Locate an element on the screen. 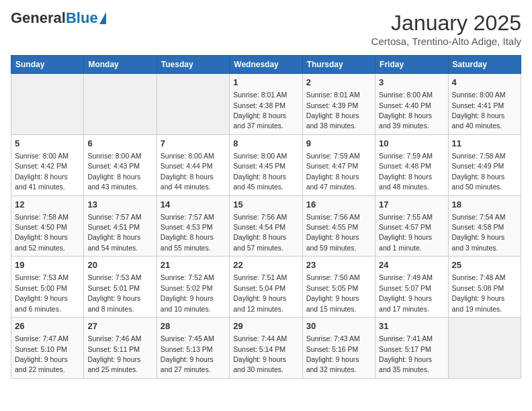  logo-general: GeneralBlue is located at coordinates (54, 18).